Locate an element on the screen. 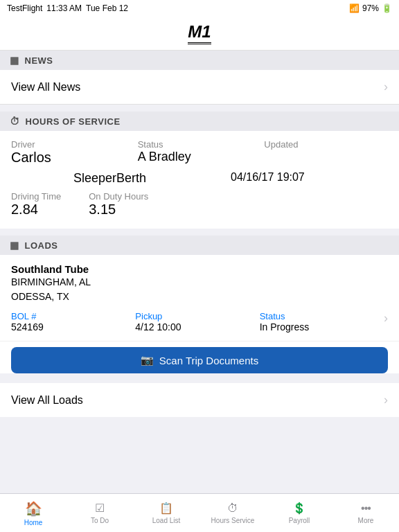 The width and height of the screenshot is (399, 532). driver-last-name: A Bradley is located at coordinates (200, 157).